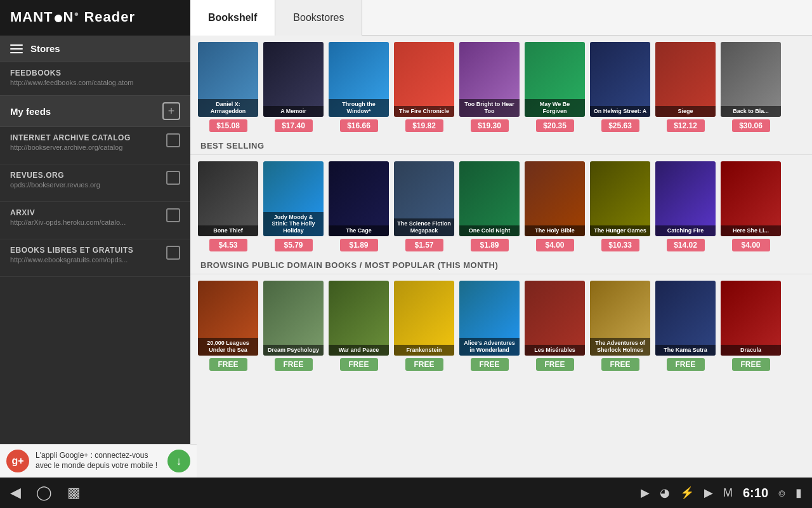 This screenshot has width=812, height=508. I want to click on public-domain-label: BROWSING PUBLIC DOMAIN BOOKS / MOST POPU…, so click(501, 264).